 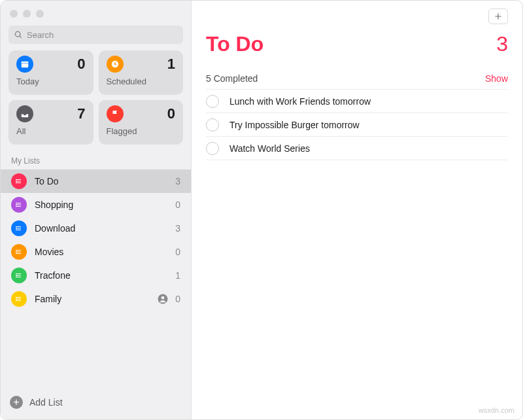 What do you see at coordinates (357, 44) in the screenshot?
I see `title-row: To Do 3` at bounding box center [357, 44].